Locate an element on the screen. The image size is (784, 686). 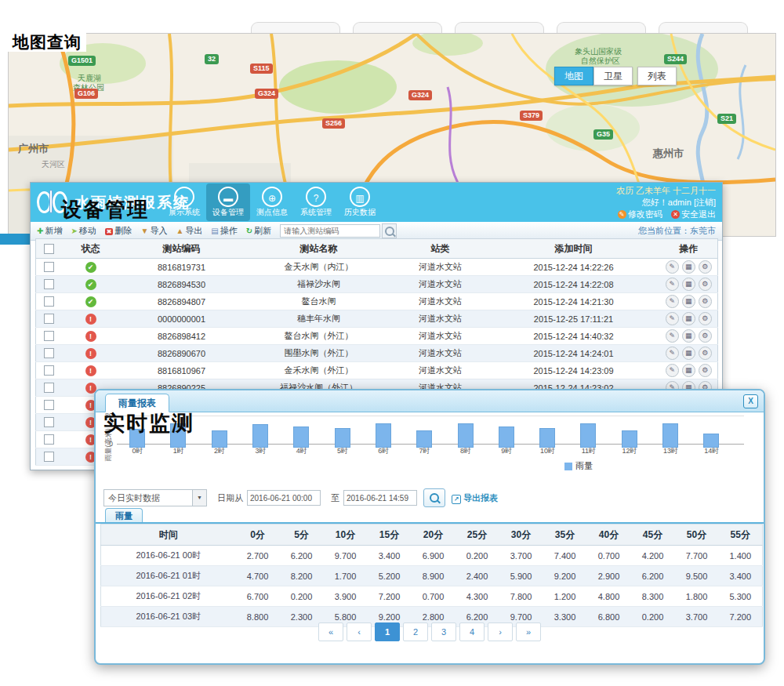
query-button is located at coordinates (434, 498).